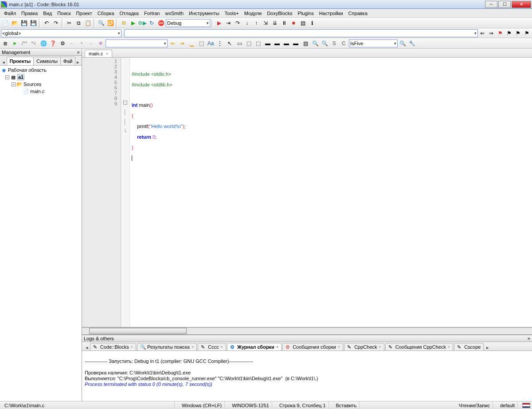  Describe the element at coordinates (491, 33) in the screenshot. I see `nav-fwd-icon: ⇒` at that location.